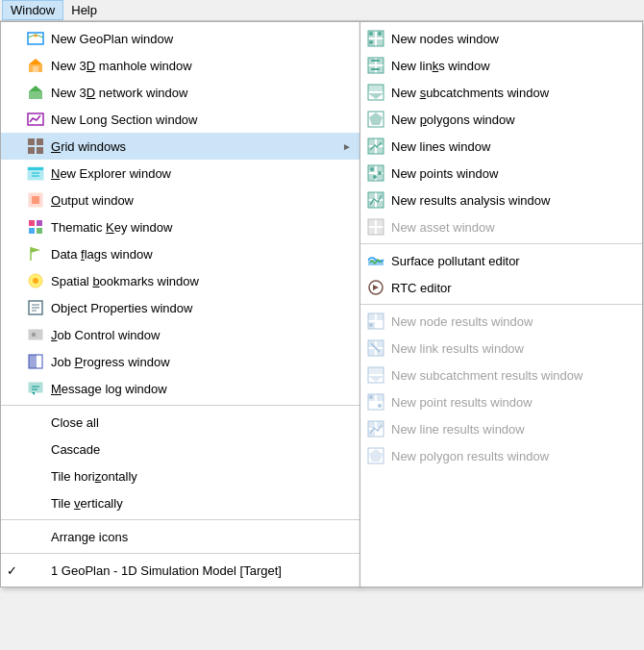 This screenshot has height=650, width=644. I want to click on geoplan-icon, so click(36, 38).